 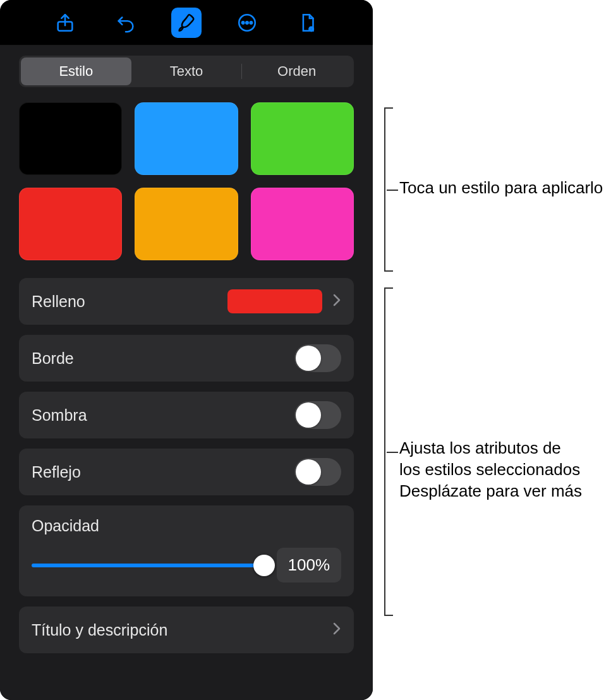 What do you see at coordinates (490, 469) in the screenshot?
I see `callout-attributes: Ajusta los atributos de los estilos sele…` at bounding box center [490, 469].